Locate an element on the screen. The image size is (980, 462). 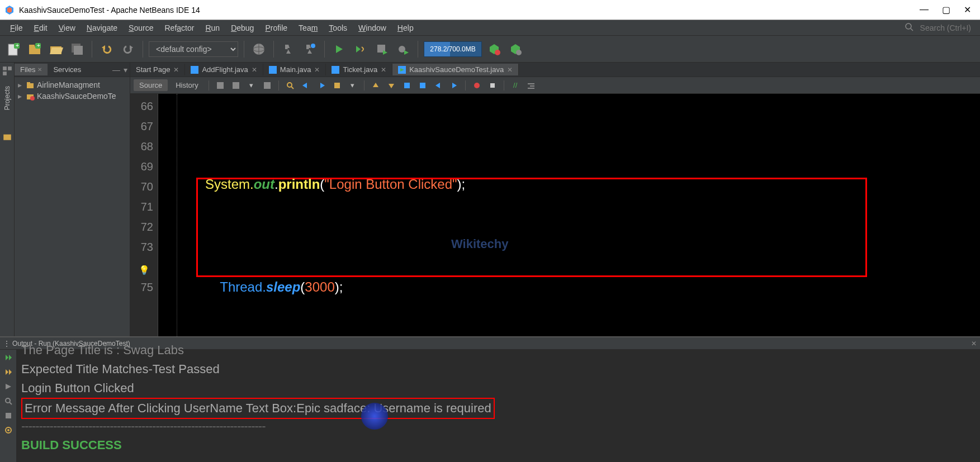
memory-gauge: 278.2/700.0MB is located at coordinates (453, 49).